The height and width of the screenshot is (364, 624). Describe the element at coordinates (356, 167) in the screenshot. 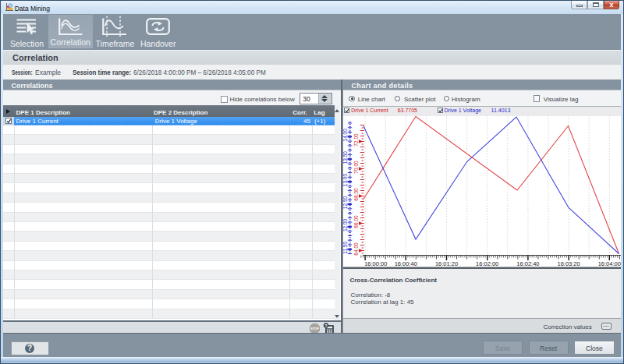

I see `svg-text: 70.00` at that location.